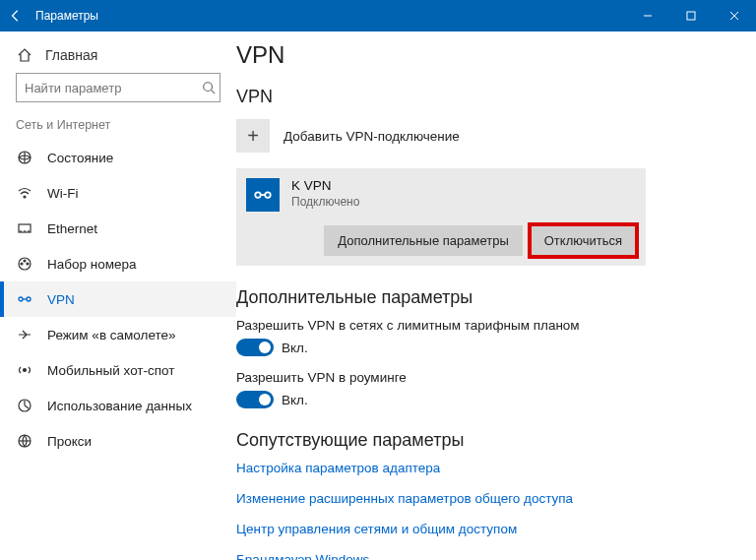 Image resolution: width=756 pixels, height=560 pixels. What do you see at coordinates (329, 16) in the screenshot?
I see `window-title: Параметры` at bounding box center [329, 16].